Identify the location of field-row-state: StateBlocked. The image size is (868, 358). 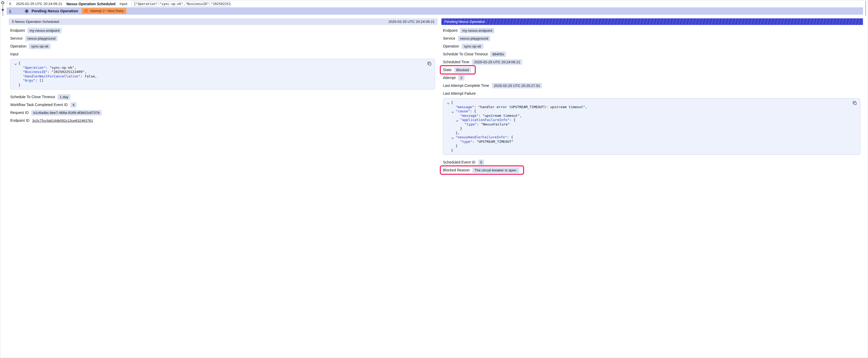
(653, 70).